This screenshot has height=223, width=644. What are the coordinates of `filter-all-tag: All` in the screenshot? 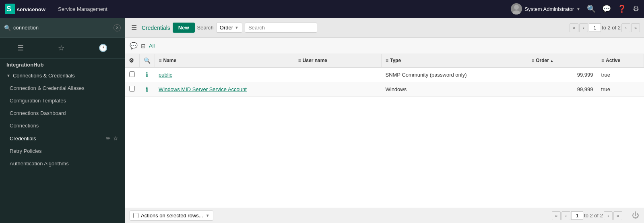 It's located at (152, 46).